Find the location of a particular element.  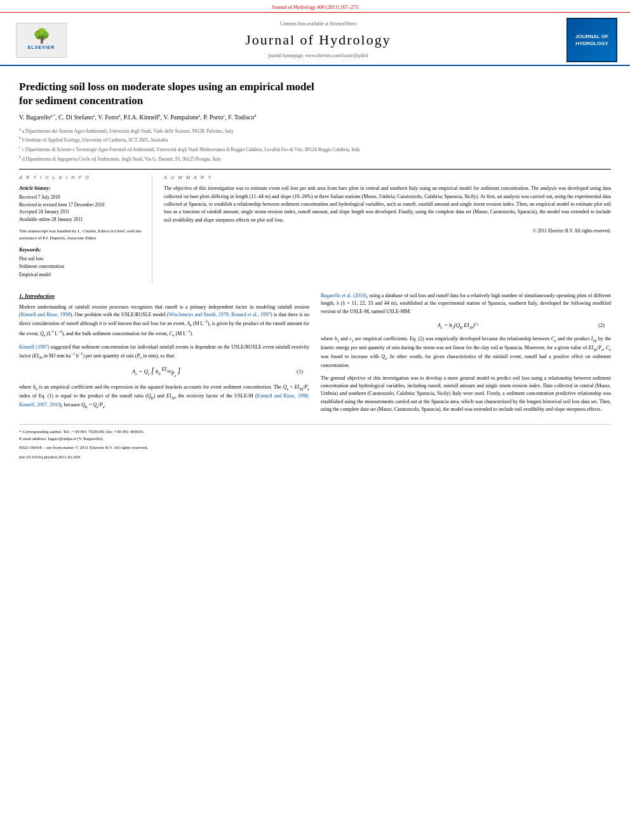

keywords-list: Plot soil loss Sediment concentration Em… is located at coordinates (81, 267).